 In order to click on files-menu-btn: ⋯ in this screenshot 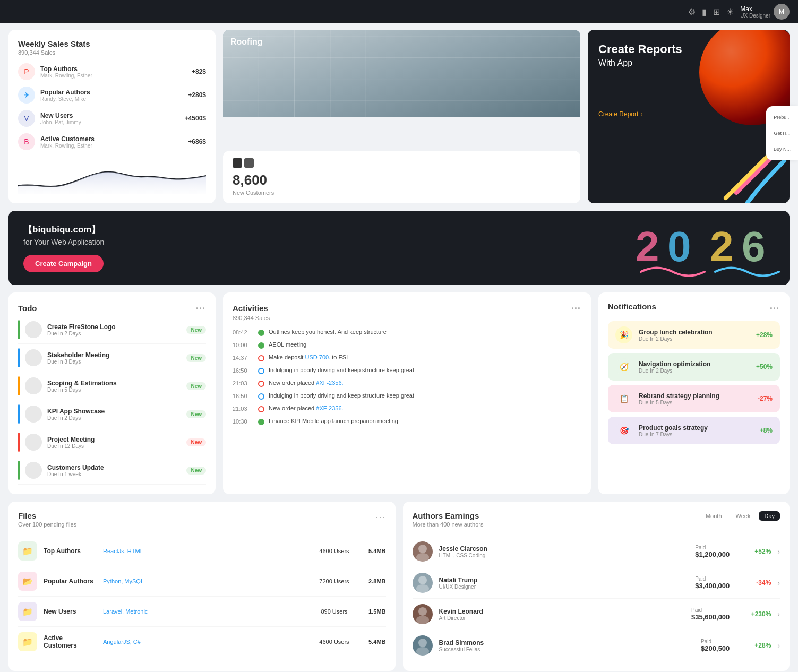, I will do `click(381, 517)`.